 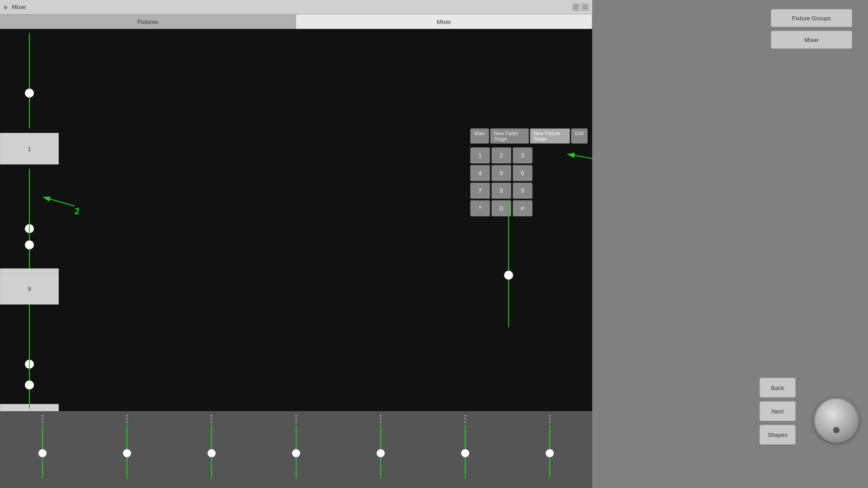 I want to click on numpad-btn-7: 7, so click(x=480, y=191).